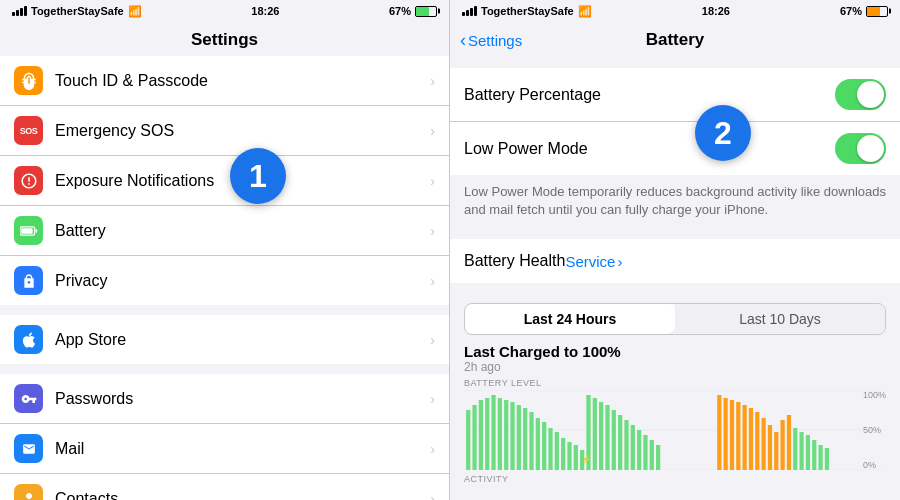  Describe the element at coordinates (495, 40) in the screenshot. I see `back-label: Settings` at that location.